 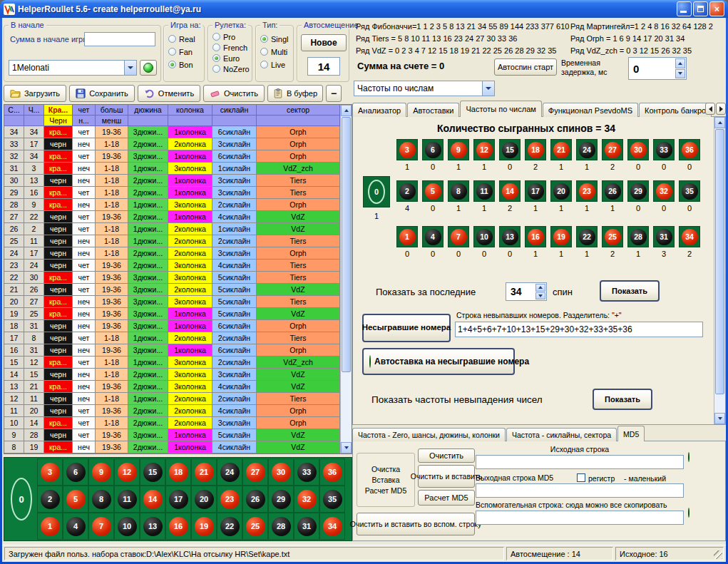 What do you see at coordinates (178, 362) in the screenshot?
I see `table-row: 1512кра...чет1-181дюжи...3колонка2сиклай…` at bounding box center [178, 362].